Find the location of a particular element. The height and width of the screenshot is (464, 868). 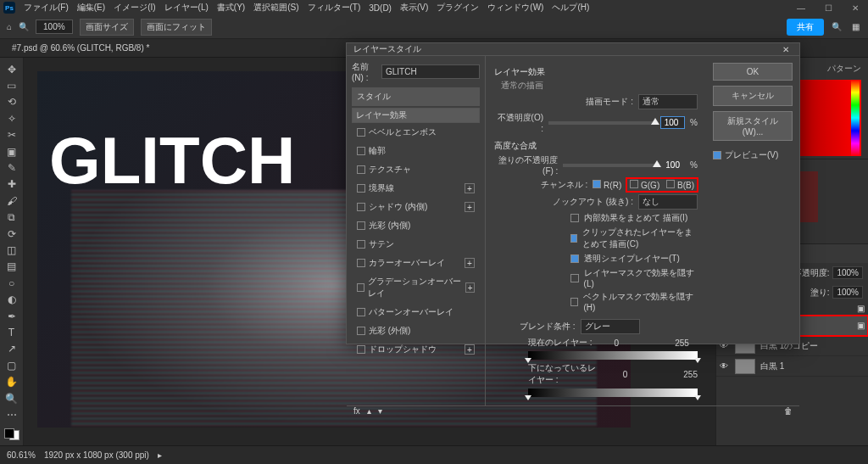

search-icon: 🔍 is located at coordinates (837, 27).